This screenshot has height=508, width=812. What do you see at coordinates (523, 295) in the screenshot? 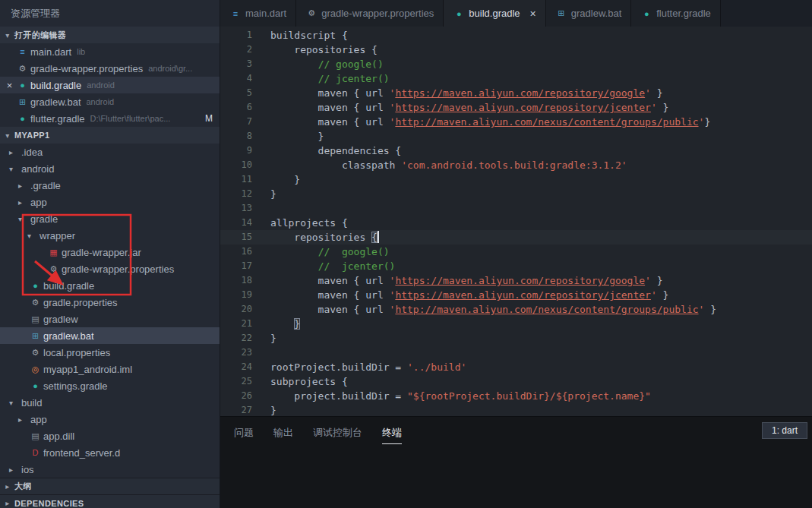
I see `code-segment: https://maven.aliyun.com/repository/jcen…` at bounding box center [523, 295].